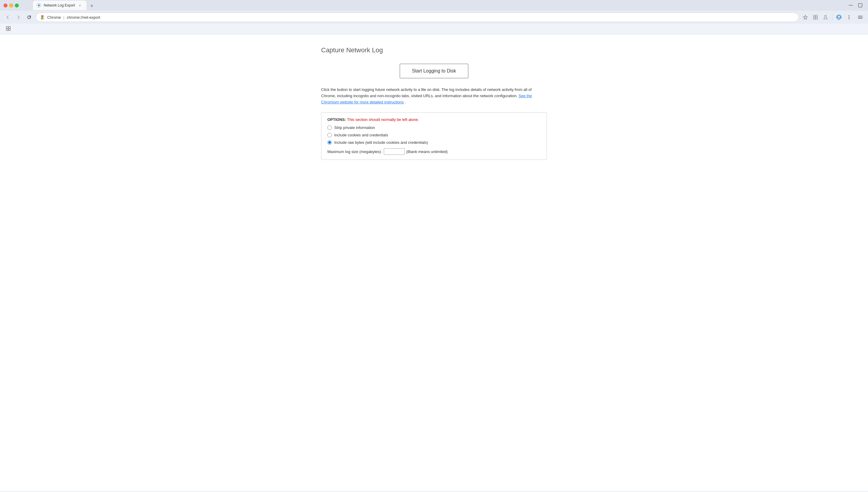 The height and width of the screenshot is (492, 868). Describe the element at coordinates (54, 18) in the screenshot. I see `address-brand: Chrome` at that location.